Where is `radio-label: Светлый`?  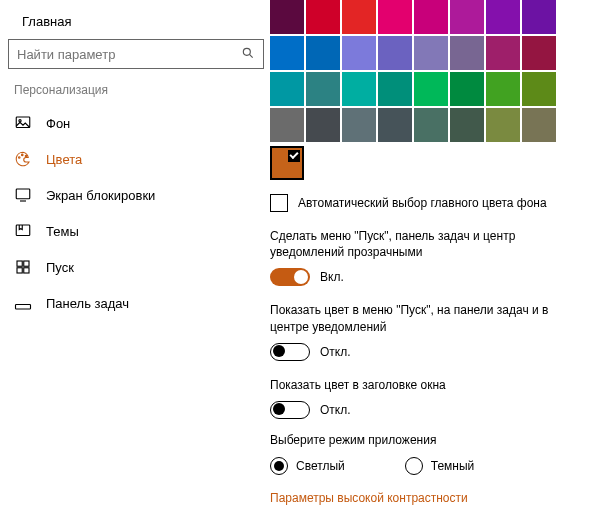 radio-label: Светлый is located at coordinates (320, 466).